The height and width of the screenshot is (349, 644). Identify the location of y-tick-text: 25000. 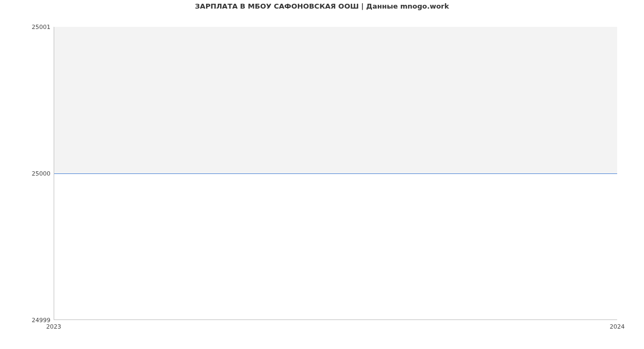
(41, 174).